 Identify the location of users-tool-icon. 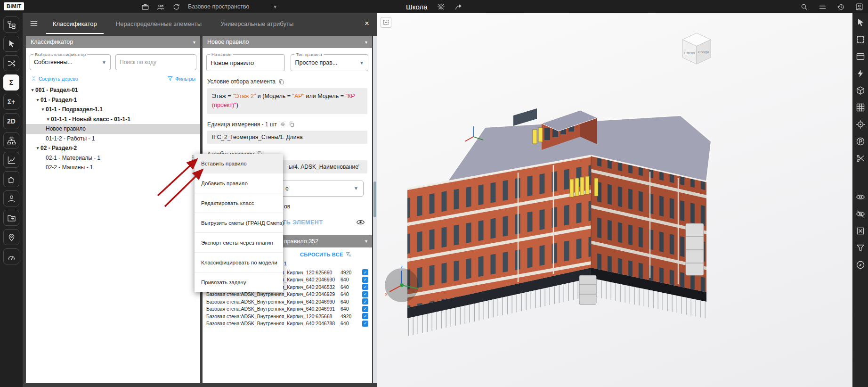
(11, 198).